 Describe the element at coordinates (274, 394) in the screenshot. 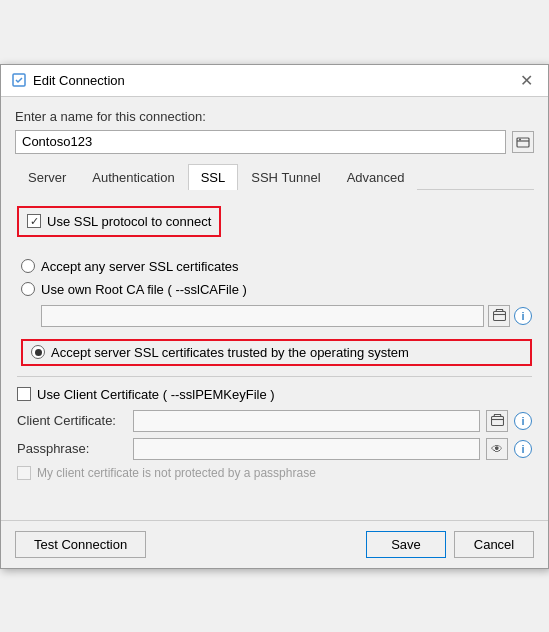

I see `client-cert-checkbox-label: Use Client Certificate ( --sslPEMKeyFile…` at that location.